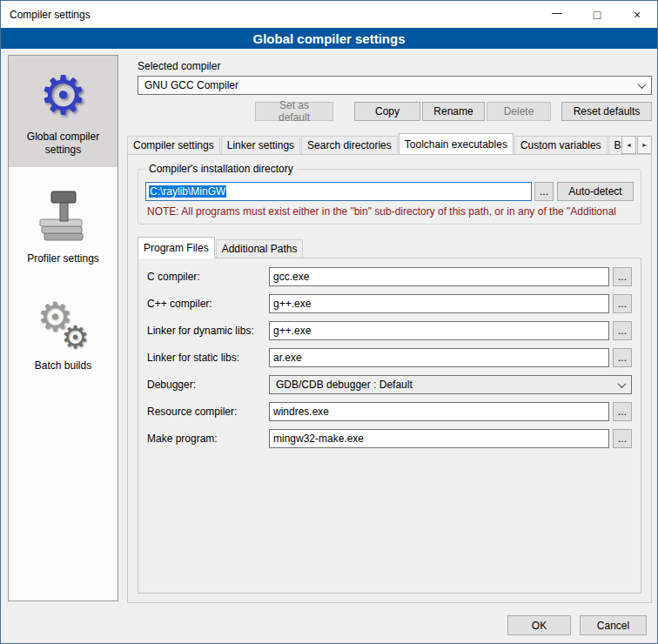  Describe the element at coordinates (390, 385) in the screenshot. I see `field-row-debugger: Debugger: GDB/CDB debugger : Default` at that location.